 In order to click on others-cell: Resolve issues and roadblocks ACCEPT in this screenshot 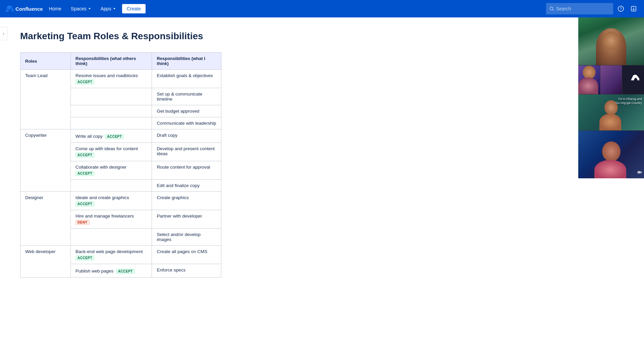, I will do `click(111, 79)`.